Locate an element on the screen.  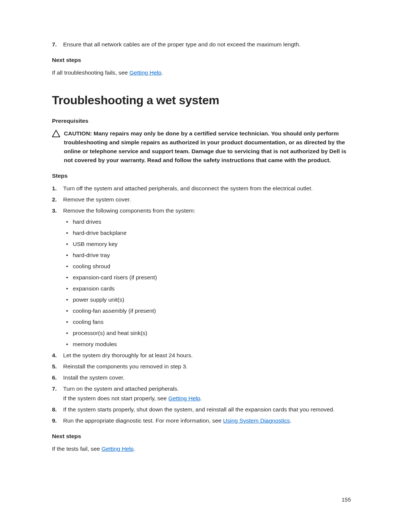
step-5: 5. Reinstall the components you removed … is located at coordinates (201, 367).